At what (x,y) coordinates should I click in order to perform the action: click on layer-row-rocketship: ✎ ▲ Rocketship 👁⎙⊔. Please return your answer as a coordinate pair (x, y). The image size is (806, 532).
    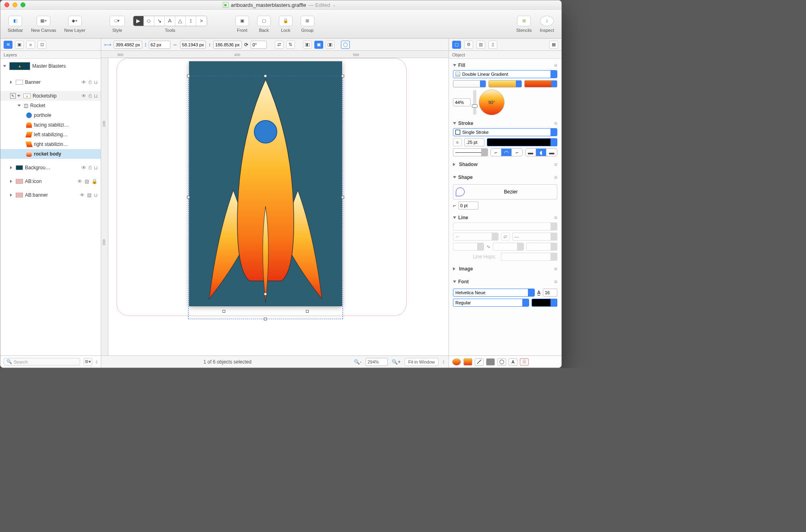
    Looking at the image, I should click on (51, 96).